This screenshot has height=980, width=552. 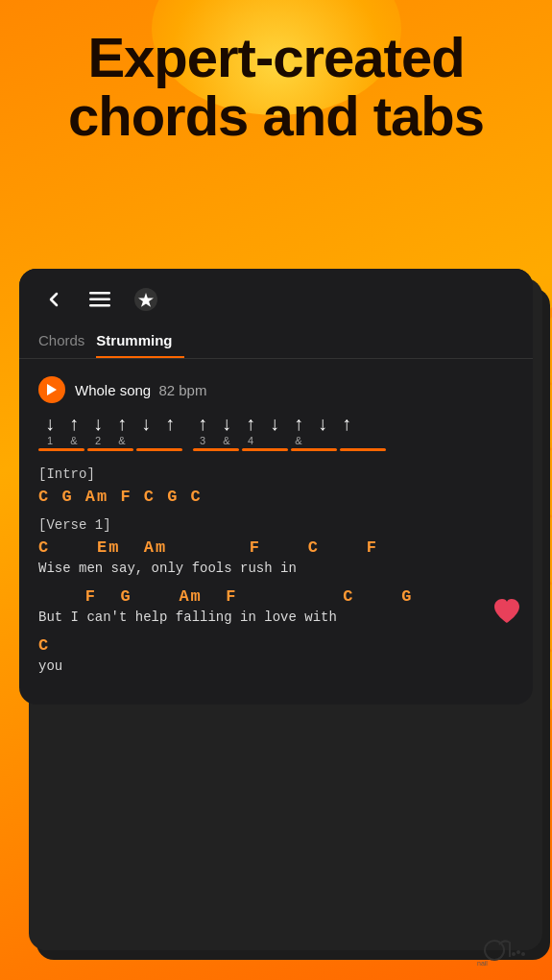 What do you see at coordinates (276, 617) in the screenshot?
I see `verse1-lyric-2: But I can't help falling in love with` at bounding box center [276, 617].